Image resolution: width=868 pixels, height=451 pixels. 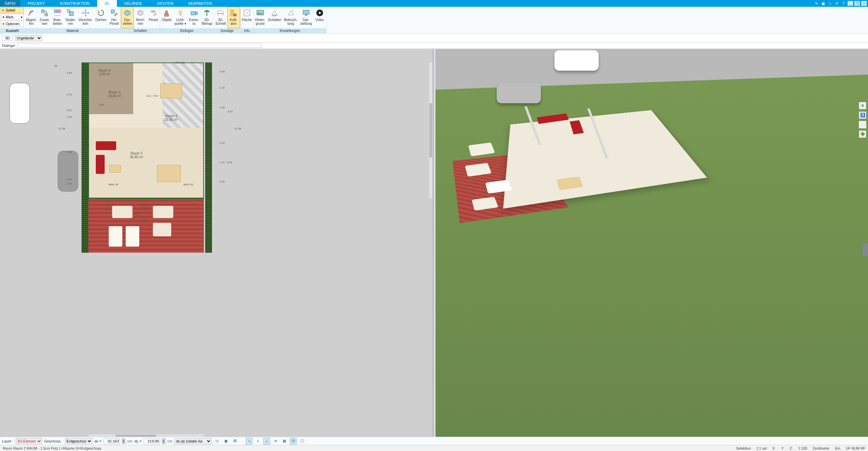 What do you see at coordinates (276, 441) in the screenshot?
I see `snap-parallel-icon: ≋` at bounding box center [276, 441].